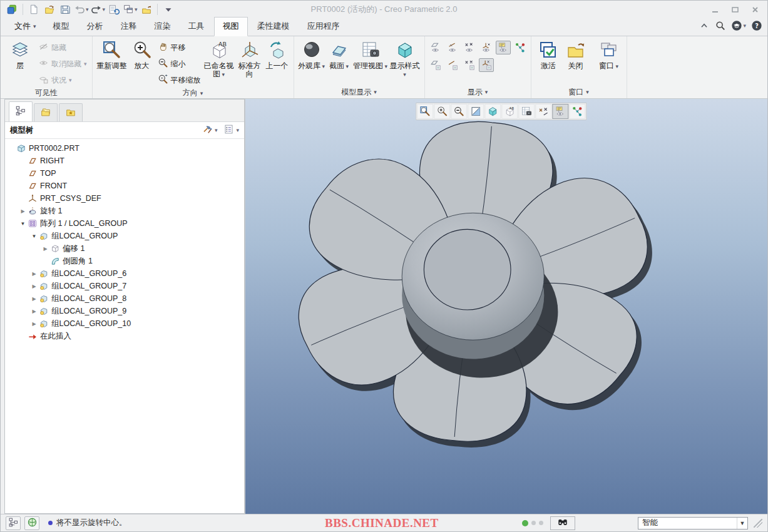 Image resolution: width=768 pixels, height=532 pixels. Describe the element at coordinates (405, 59) in the screenshot. I see `display-style-button: 显示样式` at that location.